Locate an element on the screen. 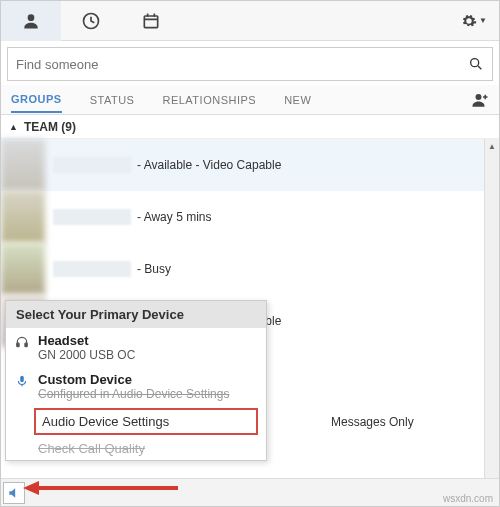  tab-new: NEW is located at coordinates (298, 100).